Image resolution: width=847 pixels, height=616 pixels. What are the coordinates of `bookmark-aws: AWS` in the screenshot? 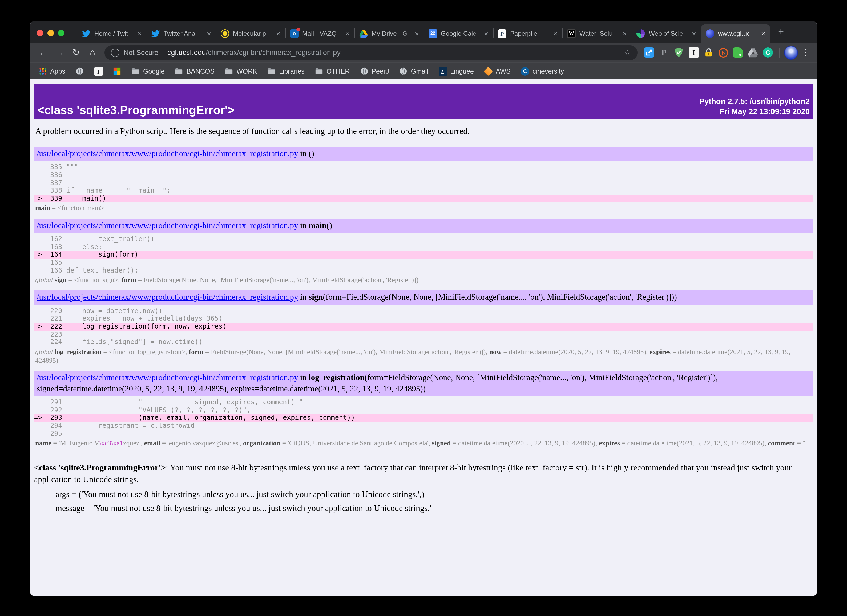 It's located at (497, 71).